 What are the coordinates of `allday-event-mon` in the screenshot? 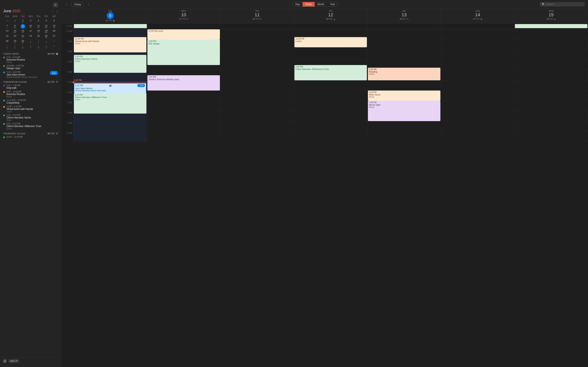 It's located at (551, 26).